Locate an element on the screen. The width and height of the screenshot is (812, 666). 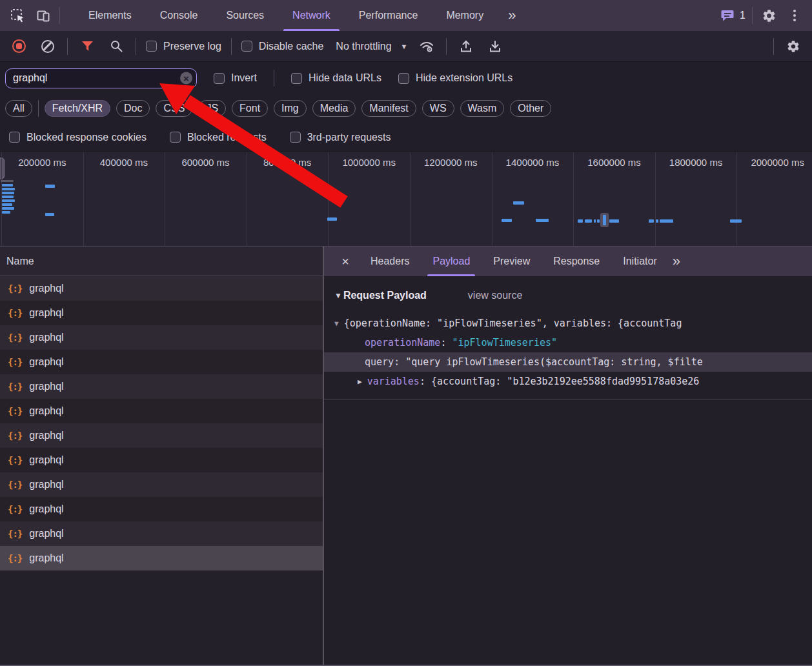
timeline-tick-label: 800000 ms is located at coordinates (288, 163).